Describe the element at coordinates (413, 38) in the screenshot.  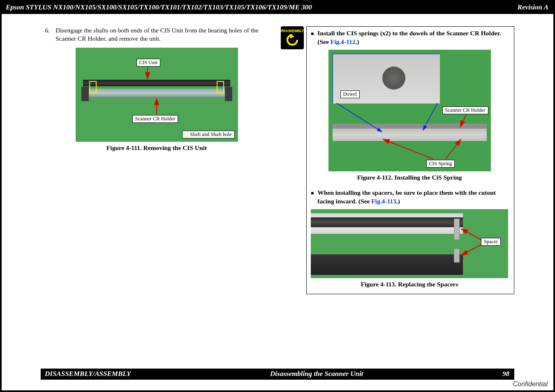
I see `bullet-1-text: Install the CIS springs (x2) to the dowe…` at that location.